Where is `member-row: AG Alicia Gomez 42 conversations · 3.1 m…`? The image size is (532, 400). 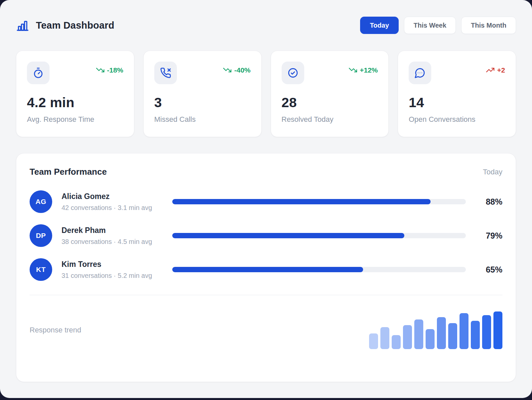
member-row: AG Alicia Gomez 42 conversations · 3.1 m… is located at coordinates (266, 202).